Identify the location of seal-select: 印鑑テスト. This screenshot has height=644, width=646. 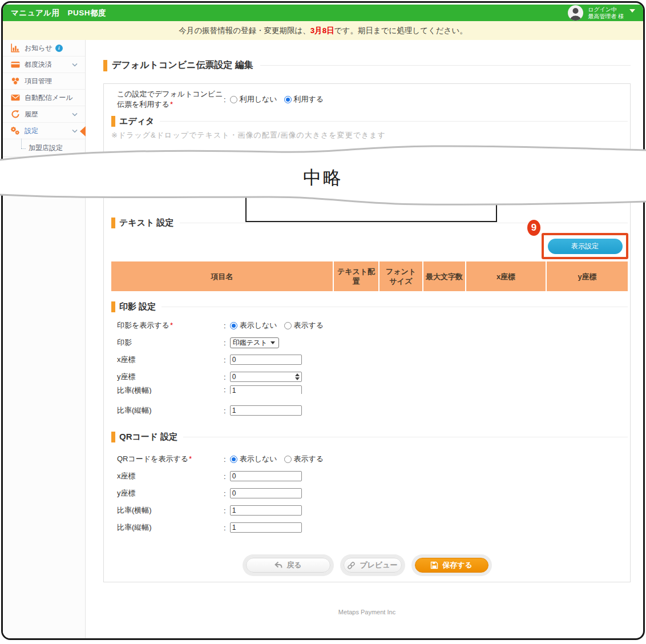
(255, 343).